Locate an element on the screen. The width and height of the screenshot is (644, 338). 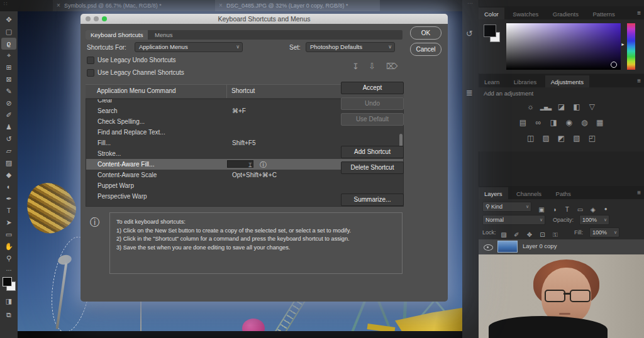
window-minimize-button is located at coordinates (96, 19).